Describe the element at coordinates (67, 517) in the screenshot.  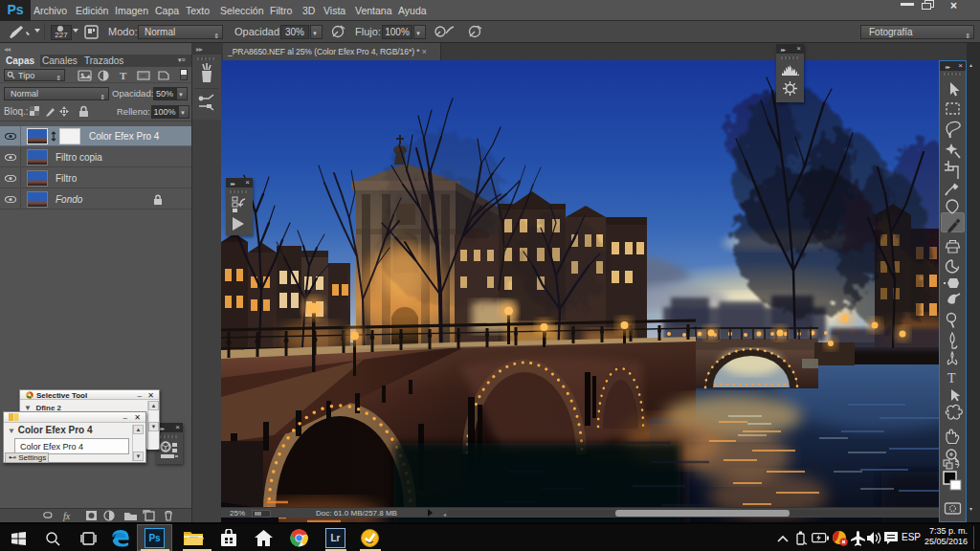
I see `svg-text: fx` at that location.